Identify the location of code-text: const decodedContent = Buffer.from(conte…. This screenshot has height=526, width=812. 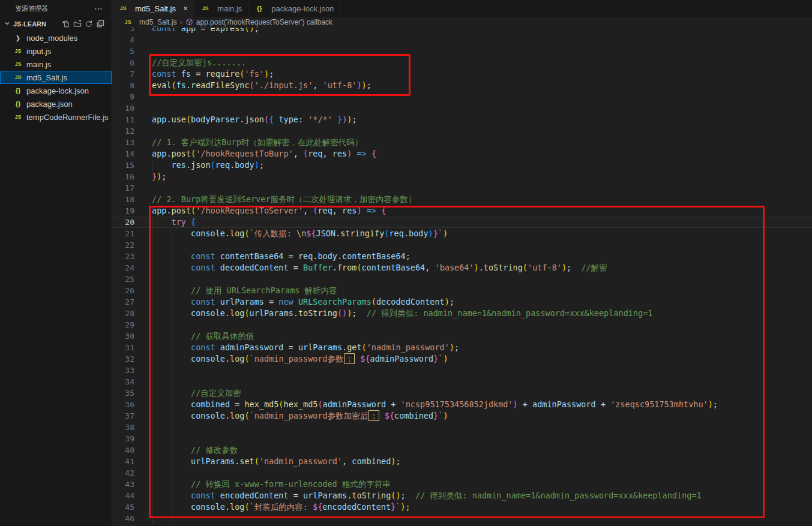
(379, 267).